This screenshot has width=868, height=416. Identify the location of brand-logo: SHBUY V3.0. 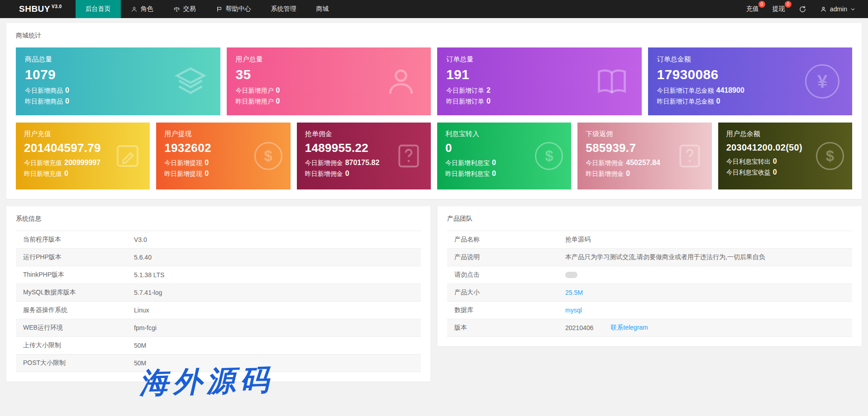
(38, 9).